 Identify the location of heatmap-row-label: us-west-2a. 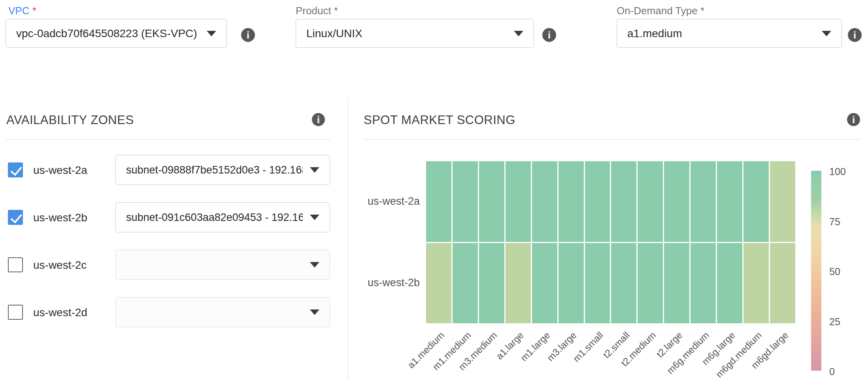
(382, 202).